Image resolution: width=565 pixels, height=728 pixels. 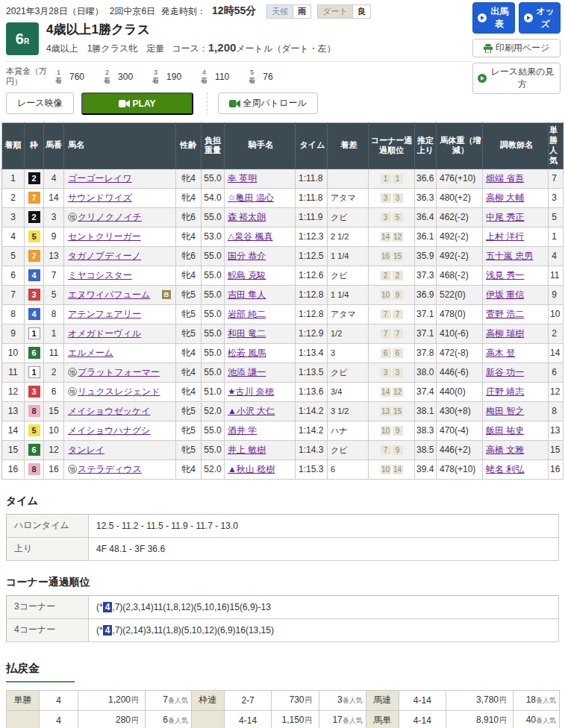 I want to click on jockey-name-link: △泉谷 楓真, so click(x=251, y=236).